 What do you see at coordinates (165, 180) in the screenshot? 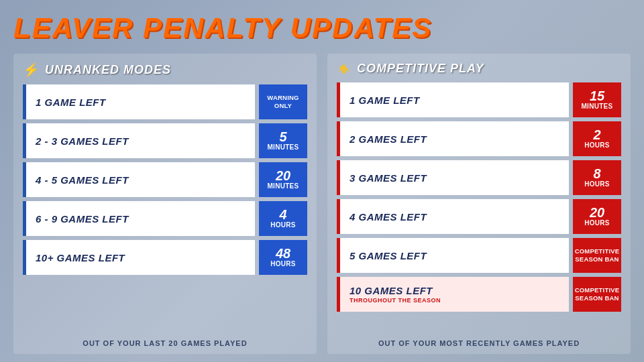
I see `table-row: 4 - 5 GAMES LEFT 20 MINUTES` at bounding box center [165, 180].